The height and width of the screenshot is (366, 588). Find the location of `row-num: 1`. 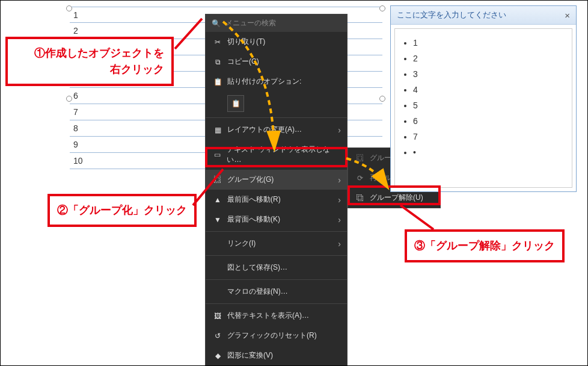

row-num: 1 is located at coordinates (76, 15).